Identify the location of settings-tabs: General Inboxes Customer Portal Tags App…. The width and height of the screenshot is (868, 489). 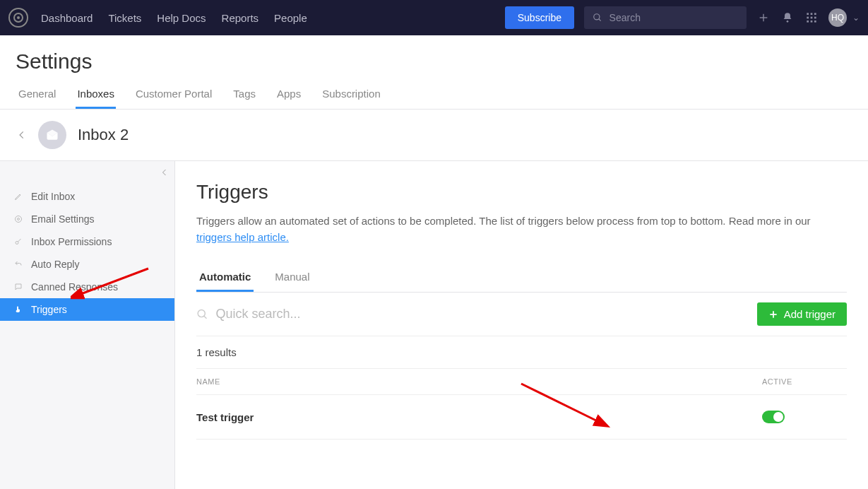
(434, 95).